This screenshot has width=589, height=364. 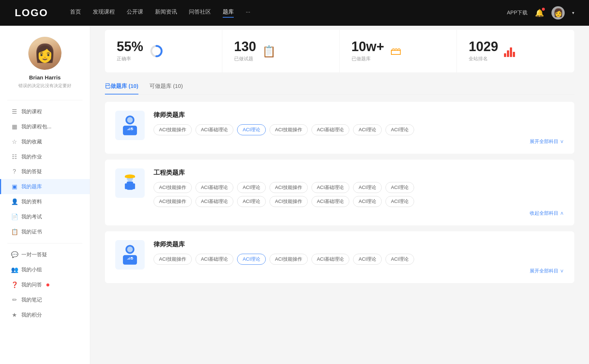 I want to click on notification-bell: 🔔, so click(x=540, y=13).